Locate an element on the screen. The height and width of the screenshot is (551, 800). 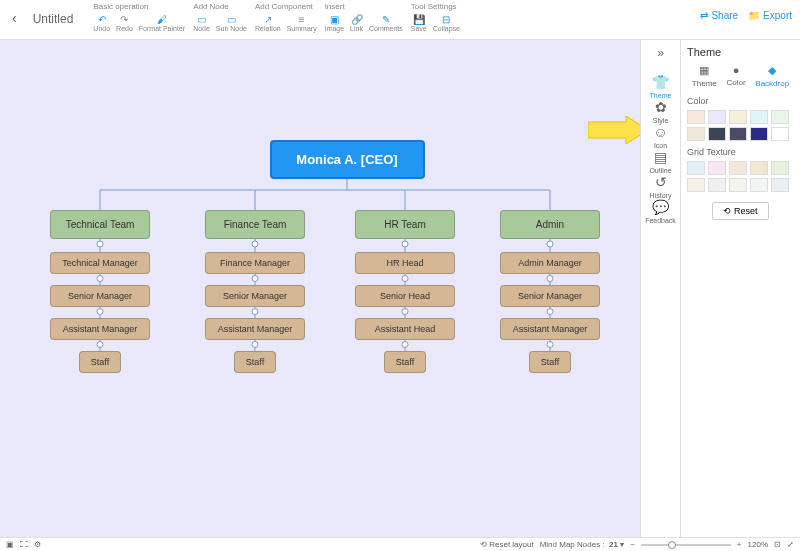
share-button: ⇄Share is located at coordinates (719, 16).